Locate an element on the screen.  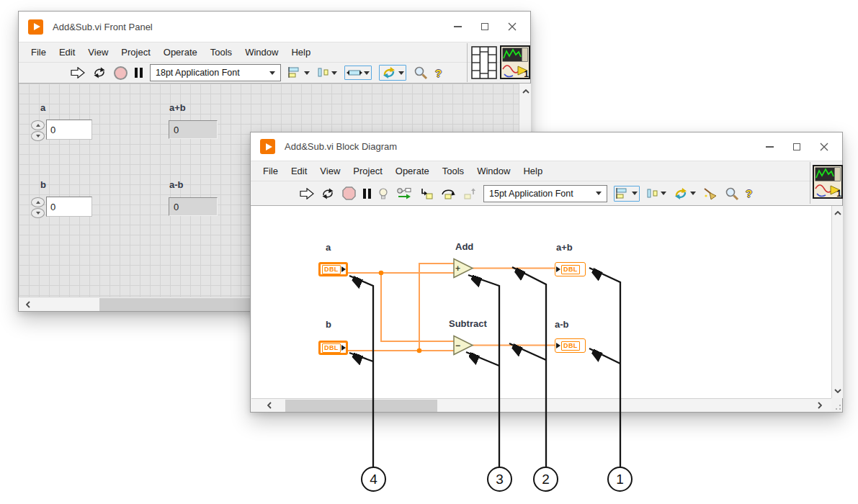
front-panel-title: Add&Sub.vi Front Panel is located at coordinates (102, 27).